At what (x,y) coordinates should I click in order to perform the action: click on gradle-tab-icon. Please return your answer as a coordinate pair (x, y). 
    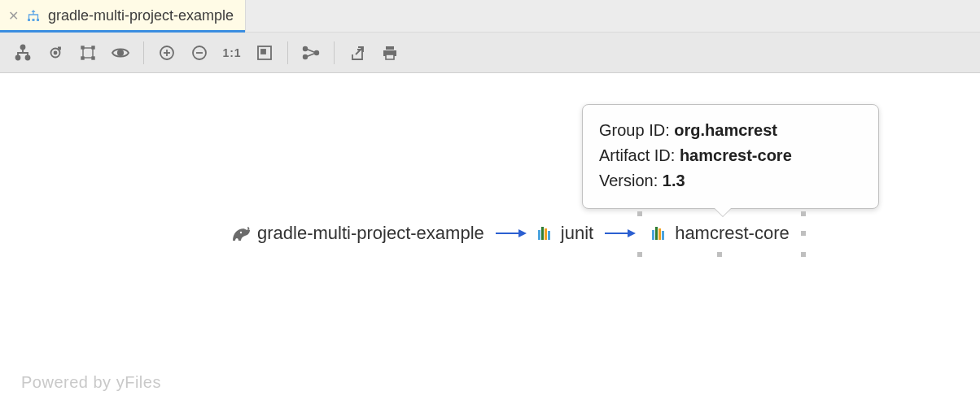
    Looking at the image, I should click on (33, 16).